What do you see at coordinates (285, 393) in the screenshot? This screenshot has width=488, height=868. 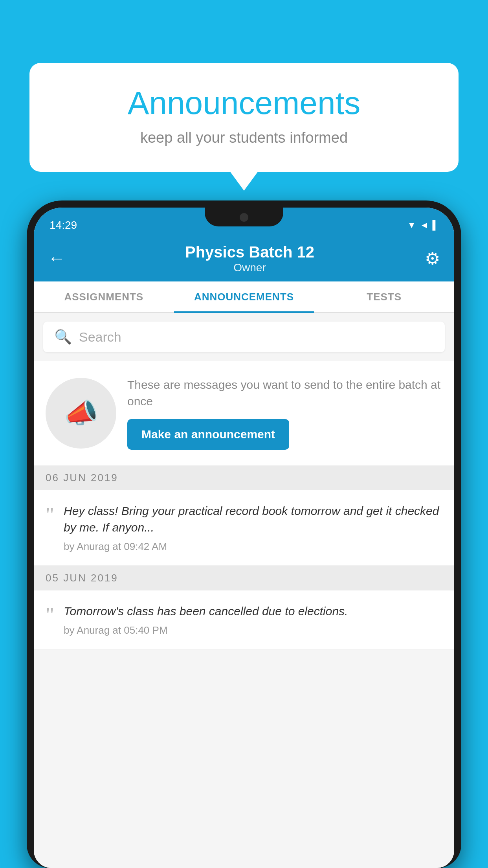 I see `promo-description: These are messages you want to send to t…` at bounding box center [285, 393].